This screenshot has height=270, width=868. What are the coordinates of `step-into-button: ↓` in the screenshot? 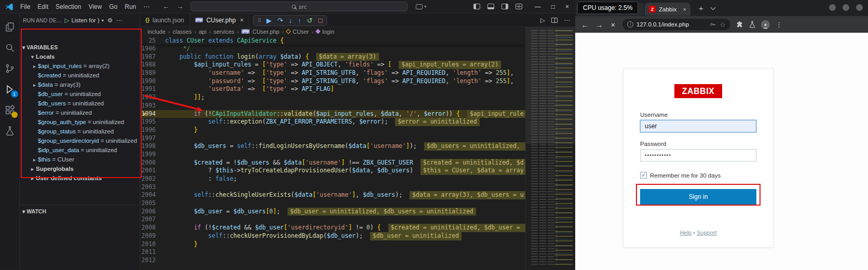 It's located at (291, 21).